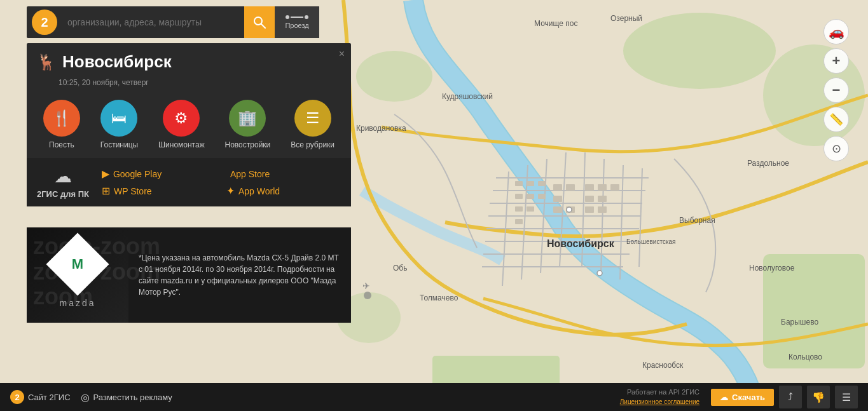  What do you see at coordinates (189, 127) in the screenshot?
I see `categories-section: 🍴 Поесть 🛏 Гостиницы ⚙ Шиномонтаж 🏢 Ново…` at bounding box center [189, 127].